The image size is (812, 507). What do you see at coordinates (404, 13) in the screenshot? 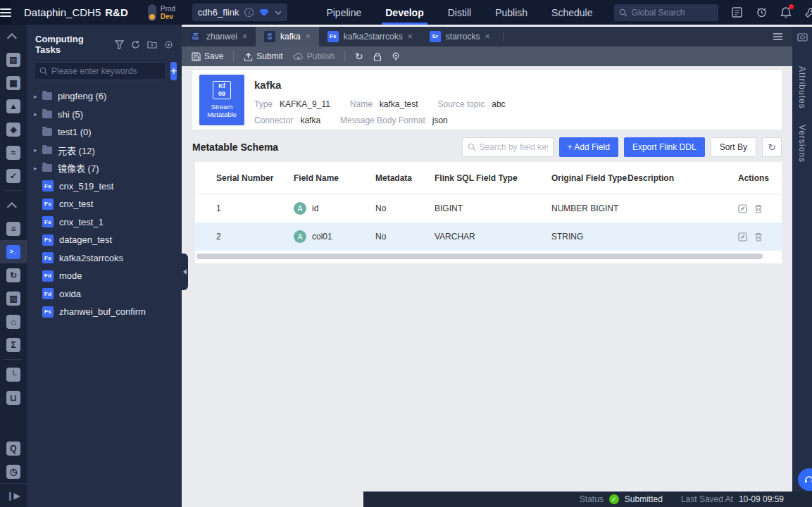
I see `nav-develop: Develop` at bounding box center [404, 13].